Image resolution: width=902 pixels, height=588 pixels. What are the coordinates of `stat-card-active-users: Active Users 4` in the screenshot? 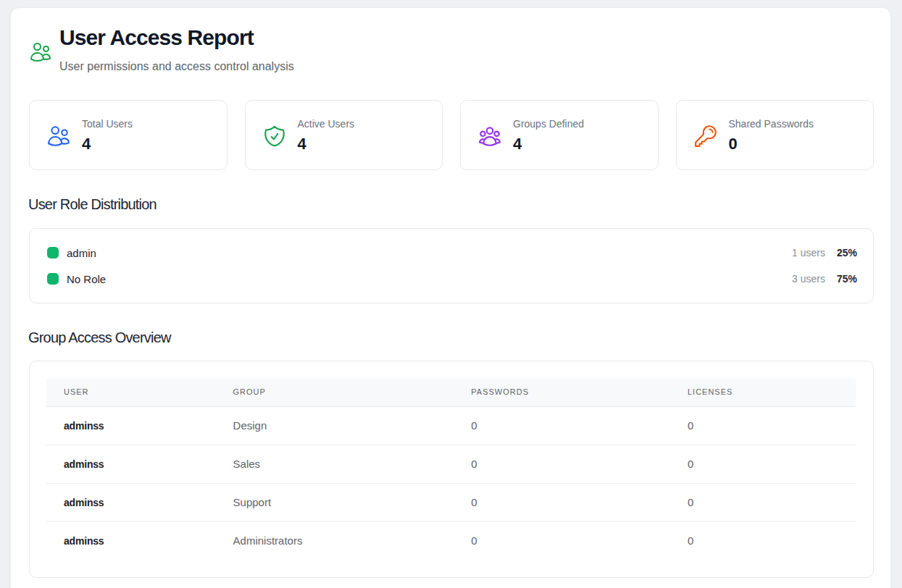 It's located at (344, 135).